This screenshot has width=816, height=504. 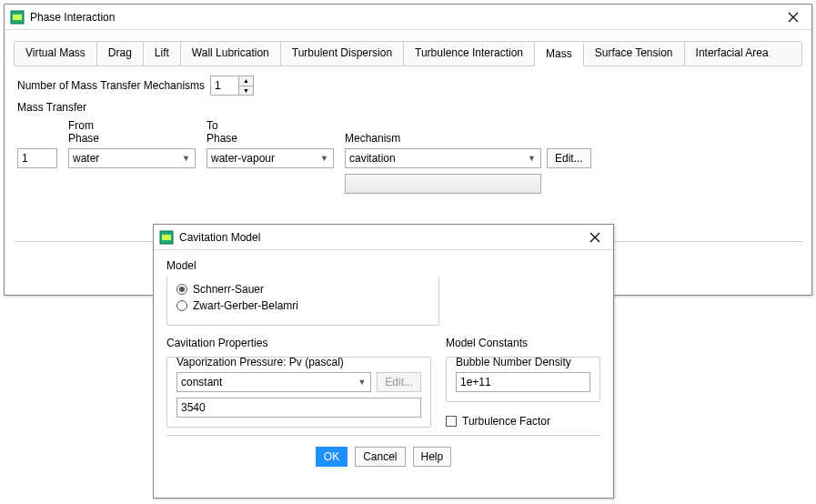 What do you see at coordinates (270, 158) in the screenshot?
I see `to-phase-dropdown: water-vapour ▼` at bounding box center [270, 158].